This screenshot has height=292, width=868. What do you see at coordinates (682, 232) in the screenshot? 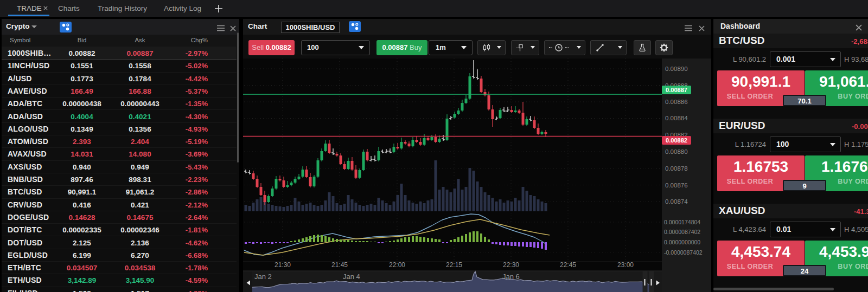
I see `svg-text: 0.0000087402` at bounding box center [682, 232].